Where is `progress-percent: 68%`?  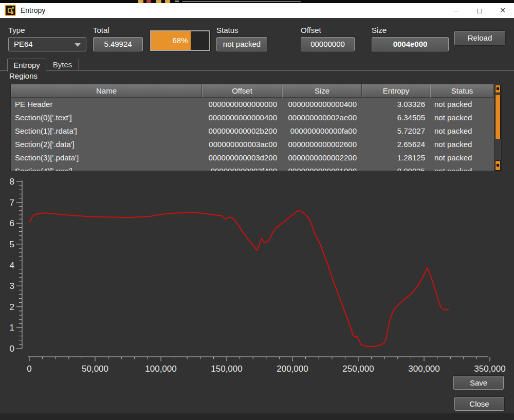
progress-percent: 68% is located at coordinates (180, 41).